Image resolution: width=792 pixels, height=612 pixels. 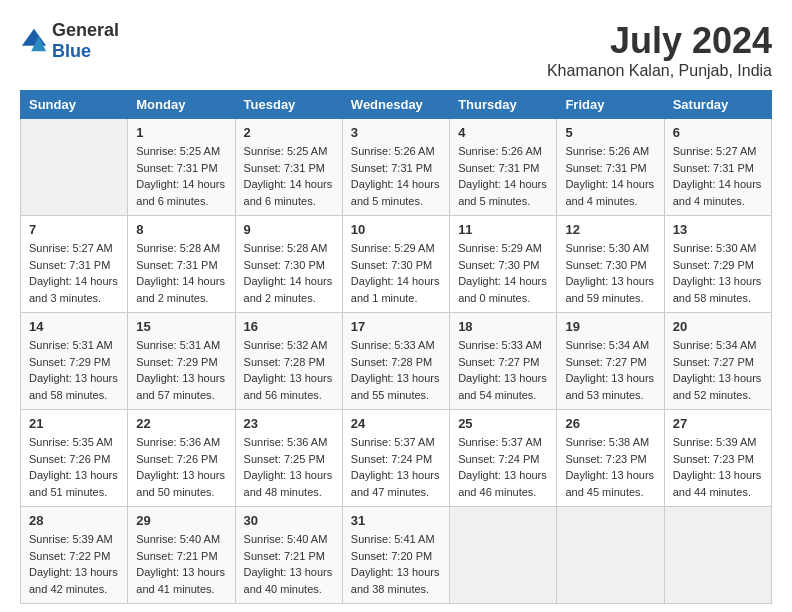 I want to click on header-saturday: Saturday, so click(x=718, y=105).